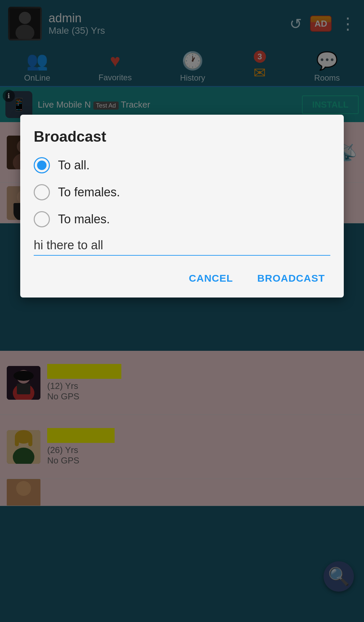  What do you see at coordinates (182, 278) in the screenshot?
I see `dialog-actions: CANCEL BROADCAST` at bounding box center [182, 278].